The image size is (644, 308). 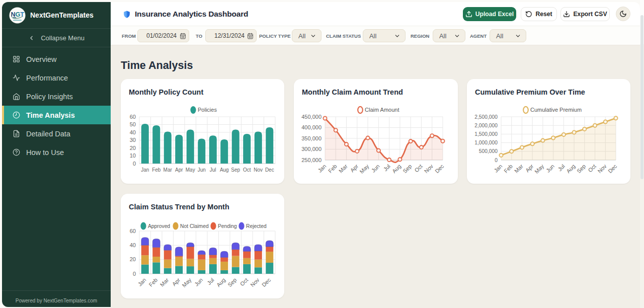 What do you see at coordinates (311, 149) in the screenshot?
I see `svg-text: 300,000` at bounding box center [311, 149].